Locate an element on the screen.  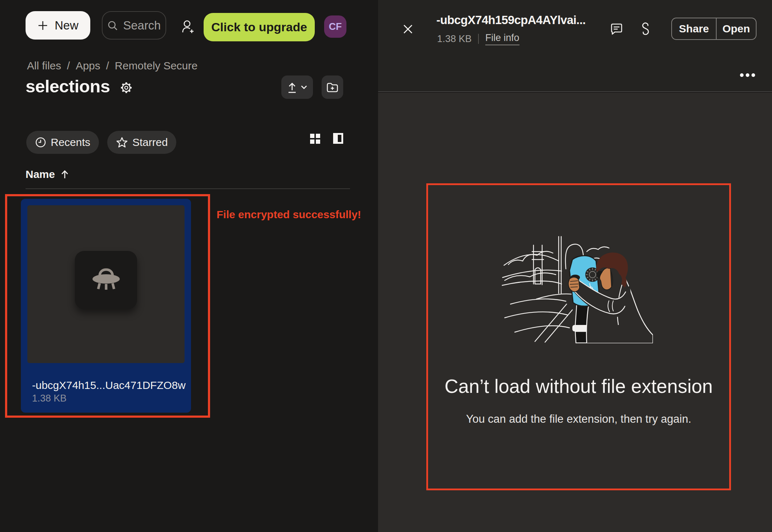
avatar: CF is located at coordinates (335, 27).